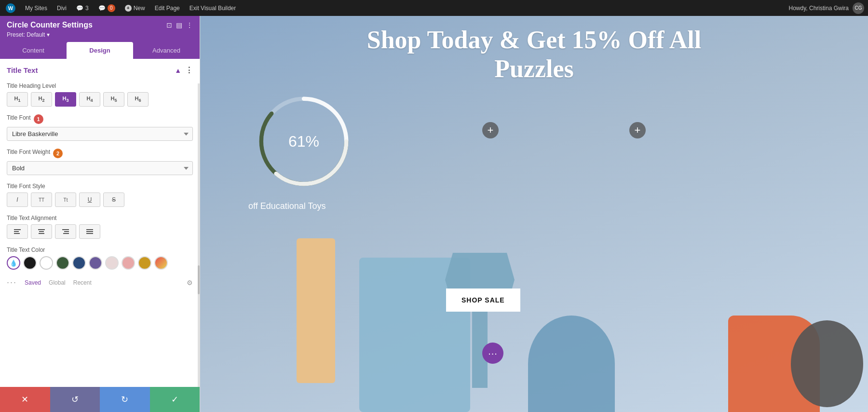 The height and width of the screenshot is (412, 868). Describe the element at coordinates (30, 263) in the screenshot. I see `color-black-swatch` at that location.